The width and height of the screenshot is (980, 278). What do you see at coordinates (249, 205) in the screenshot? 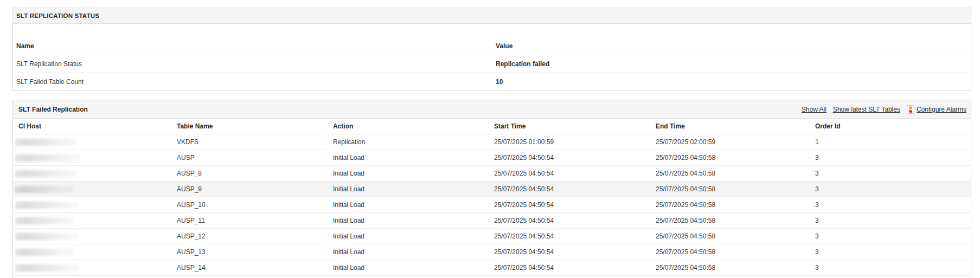
I see `table-name-cell: AUSP_10` at bounding box center [249, 205].